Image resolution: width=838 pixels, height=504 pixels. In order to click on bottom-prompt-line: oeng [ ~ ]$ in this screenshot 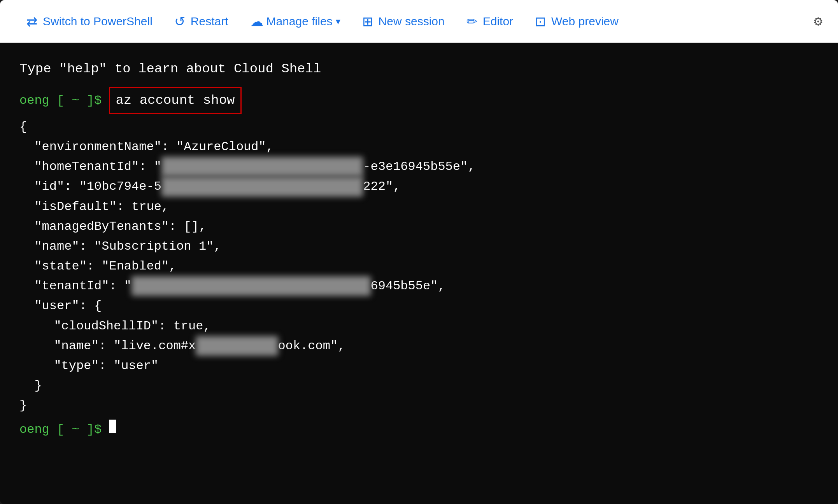, I will do `click(419, 429)`.